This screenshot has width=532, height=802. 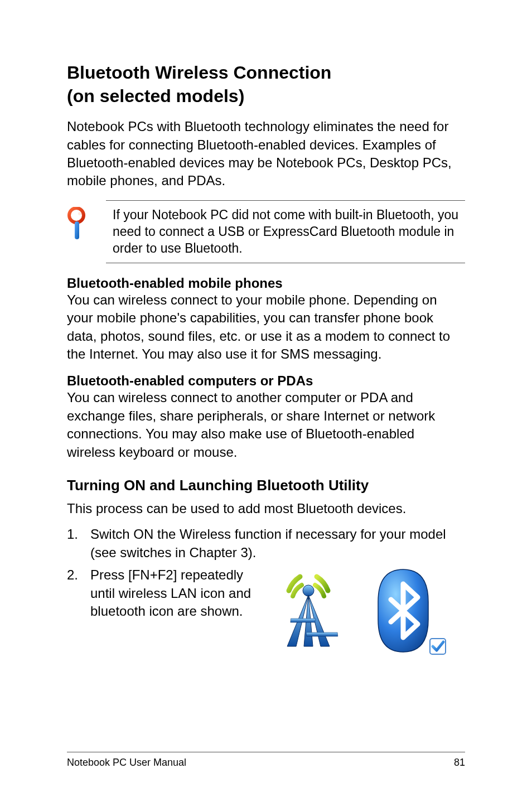 What do you see at coordinates (78, 224) in the screenshot?
I see `magnifier-icon` at bounding box center [78, 224].